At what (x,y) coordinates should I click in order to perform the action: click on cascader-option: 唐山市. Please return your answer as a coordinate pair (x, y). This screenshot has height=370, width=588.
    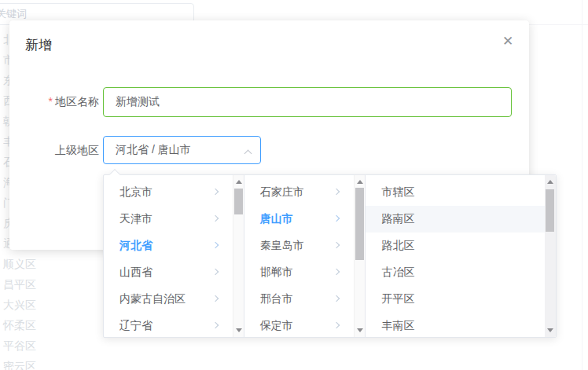
    Looking at the image, I should click on (305, 219).